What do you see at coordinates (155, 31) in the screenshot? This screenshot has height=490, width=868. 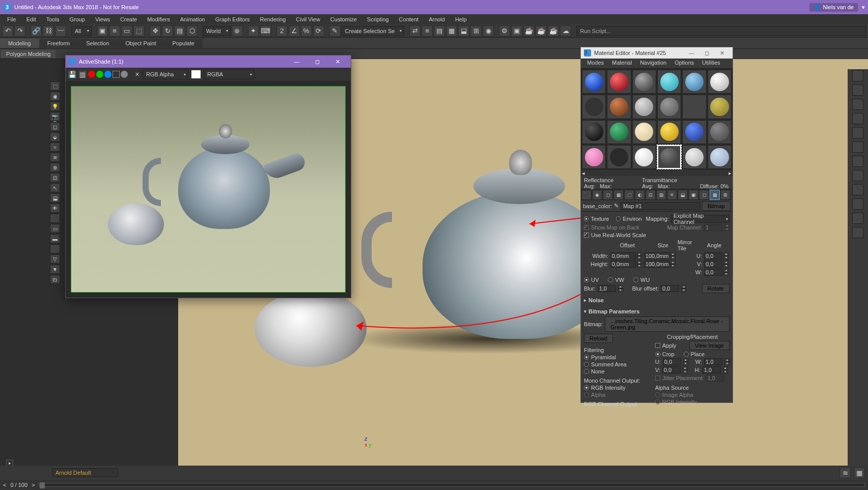 I see `select-move-button: ✥` at bounding box center [155, 31].